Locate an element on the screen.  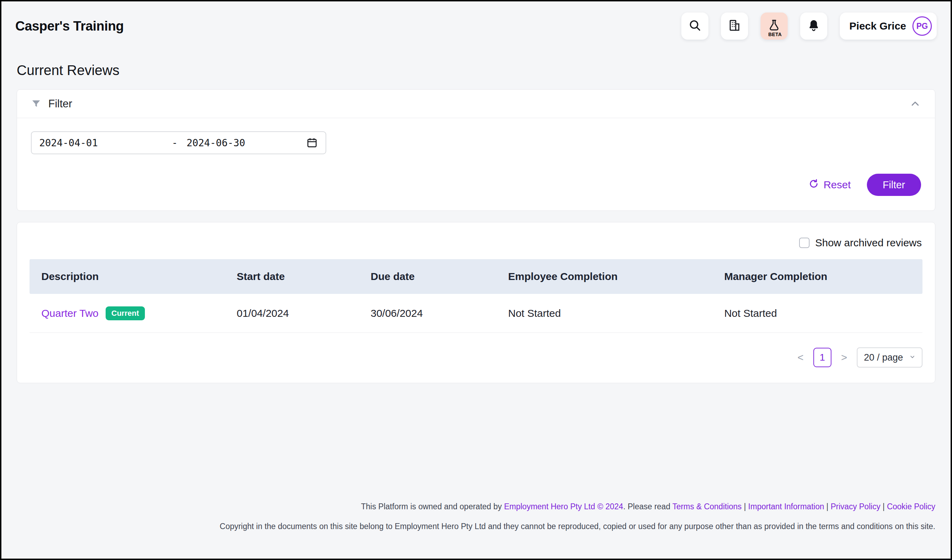
date-from-value: 2024-04-01 is located at coordinates (102, 143).